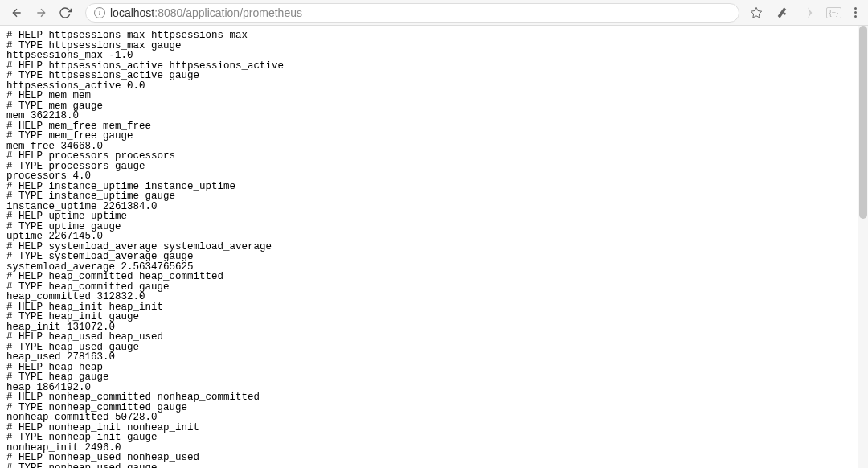 The image size is (868, 468). What do you see at coordinates (41, 13) in the screenshot?
I see `forward-button` at bounding box center [41, 13].